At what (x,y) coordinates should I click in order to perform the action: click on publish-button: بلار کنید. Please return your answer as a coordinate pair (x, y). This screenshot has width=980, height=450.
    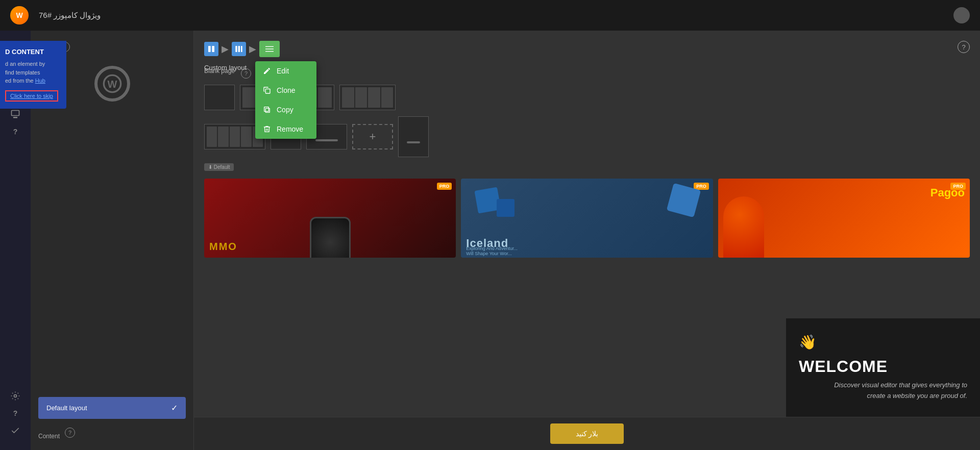
    Looking at the image, I should click on (587, 434).